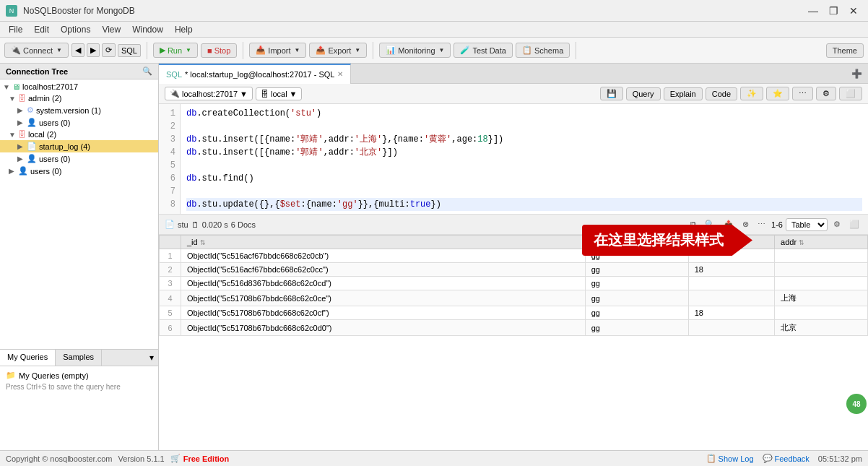 The image size is (868, 466). Describe the element at coordinates (340, 74) in the screenshot. I see `tab-close-button: ✕` at that location.